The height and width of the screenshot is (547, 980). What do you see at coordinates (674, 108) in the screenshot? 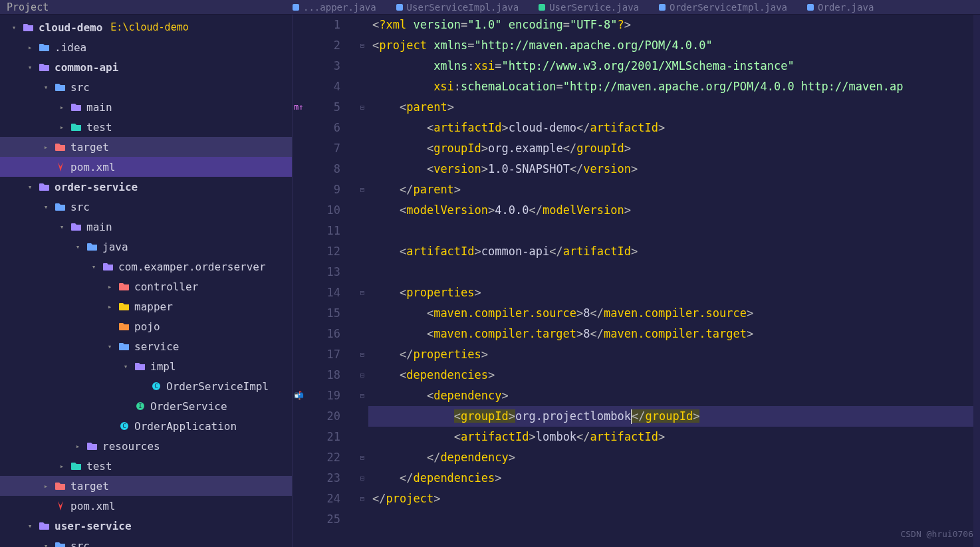
I see `code-line: <parent>` at bounding box center [674, 108].